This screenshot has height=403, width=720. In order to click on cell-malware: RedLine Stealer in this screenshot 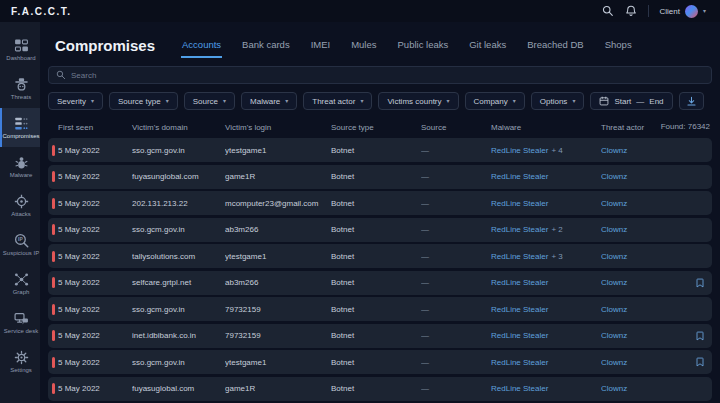, I will do `click(546, 310)`.